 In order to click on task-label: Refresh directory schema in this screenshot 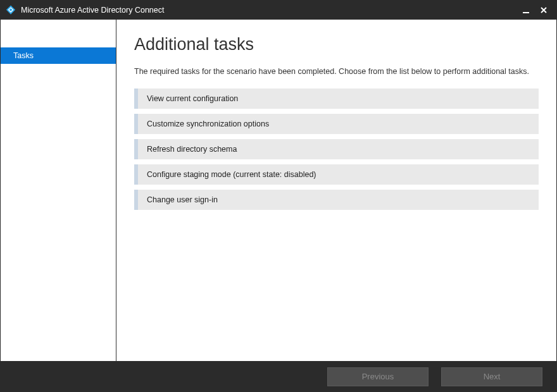, I will do `click(192, 149)`.